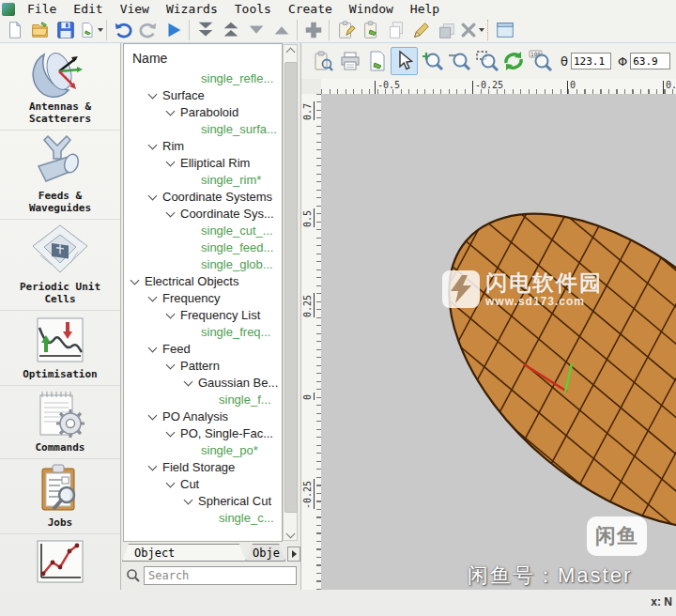  Describe the element at coordinates (254, 9) in the screenshot. I see `menu-tools: Tools` at that location.